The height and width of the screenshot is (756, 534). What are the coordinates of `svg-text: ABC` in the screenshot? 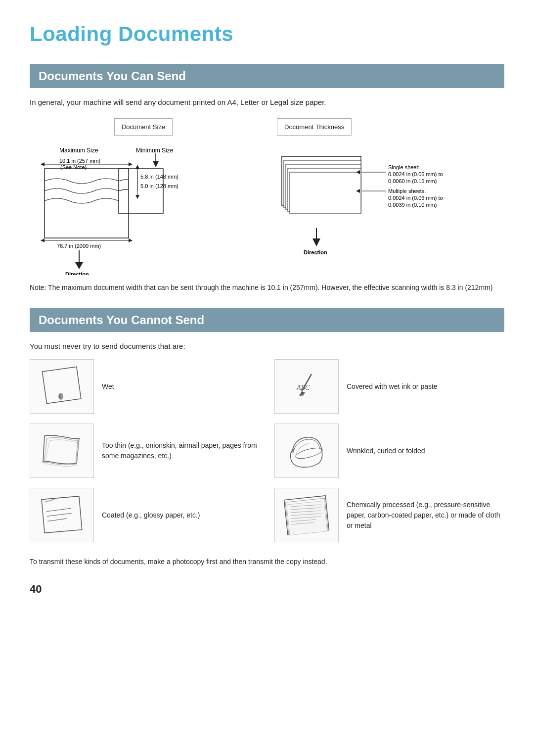 It's located at (303, 388).